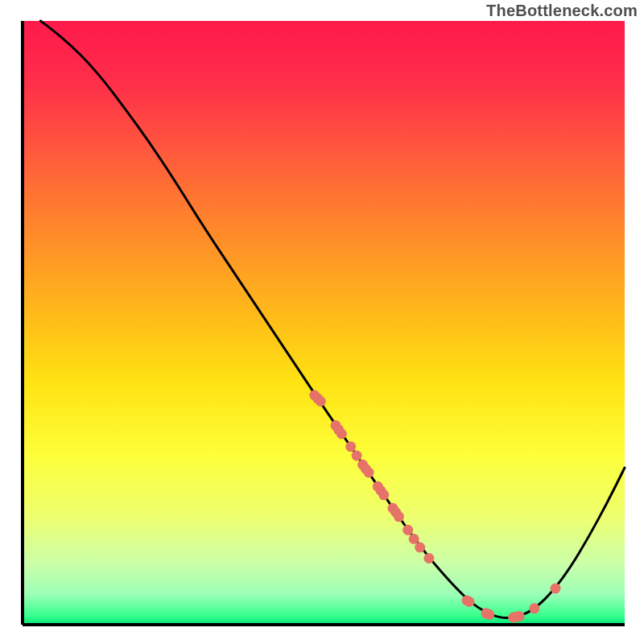  Describe the element at coordinates (562, 11) in the screenshot. I see `watermark-text: TheBottleneck.com` at that location.